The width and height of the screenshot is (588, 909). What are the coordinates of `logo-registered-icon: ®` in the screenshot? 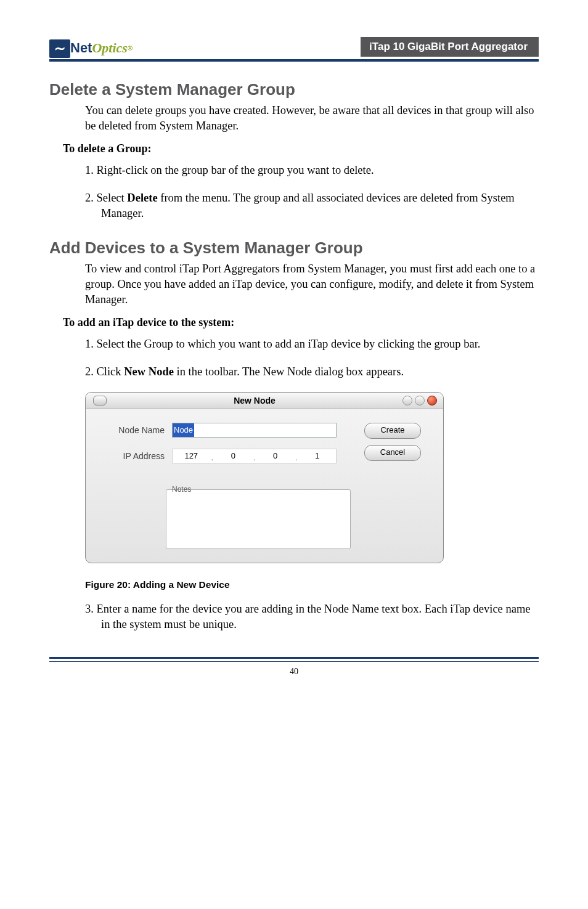 It's located at (130, 48).